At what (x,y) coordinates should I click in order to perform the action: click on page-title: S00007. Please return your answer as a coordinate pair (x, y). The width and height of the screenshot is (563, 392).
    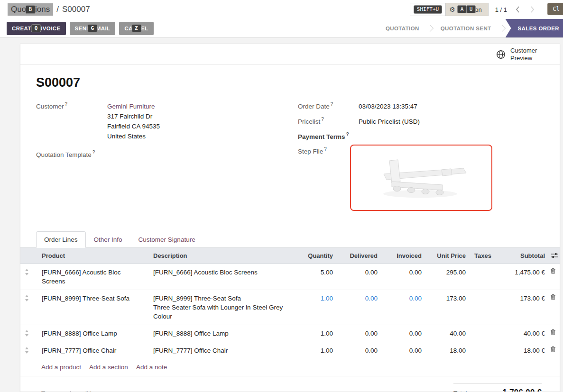
    Looking at the image, I should click on (289, 82).